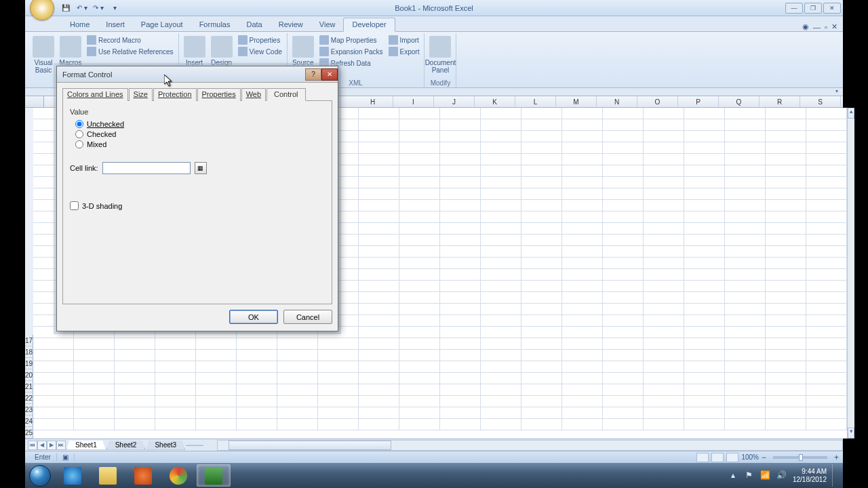 This screenshot has height=488, width=868. I want to click on sheet-nav-first-icon: ⏮, so click(33, 445).